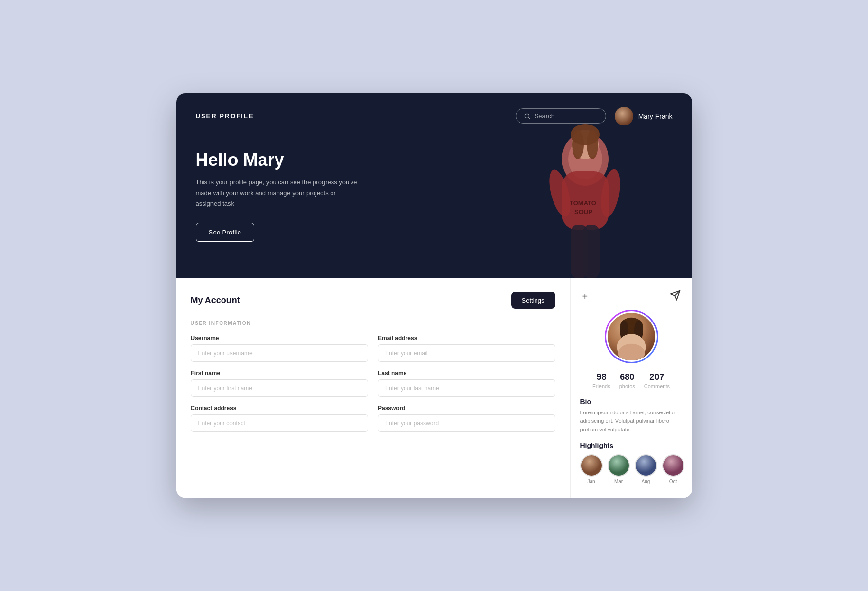 The width and height of the screenshot is (868, 591). What do you see at coordinates (466, 373) in the screenshot?
I see `lastname-label: Last name` at bounding box center [466, 373].